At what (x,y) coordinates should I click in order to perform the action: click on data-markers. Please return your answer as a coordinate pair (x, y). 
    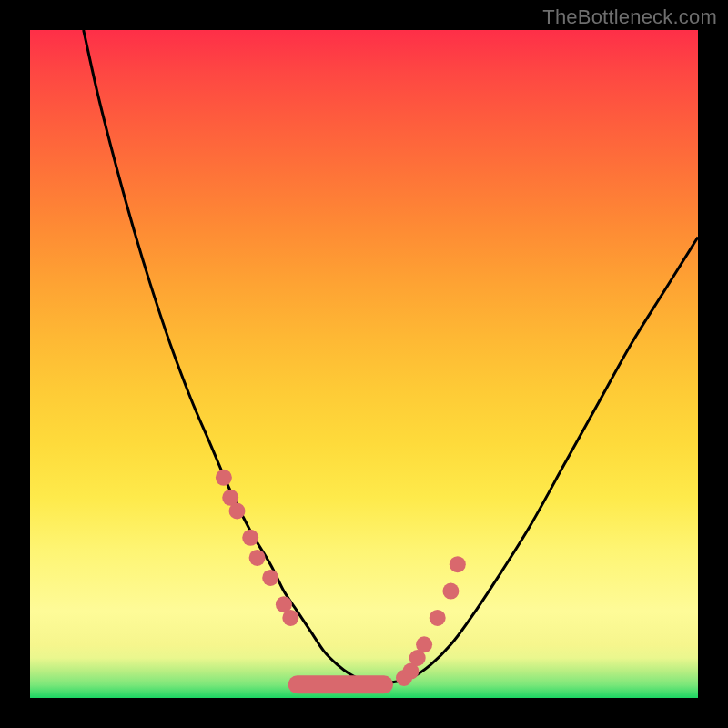
    Looking at the image, I should click on (340, 582).